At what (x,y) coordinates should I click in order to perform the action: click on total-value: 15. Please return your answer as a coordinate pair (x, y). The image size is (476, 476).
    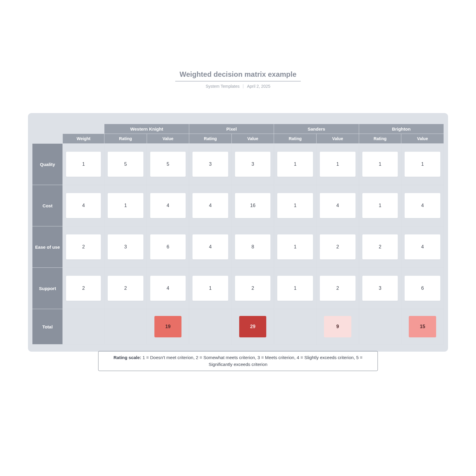
    Looking at the image, I should click on (422, 327).